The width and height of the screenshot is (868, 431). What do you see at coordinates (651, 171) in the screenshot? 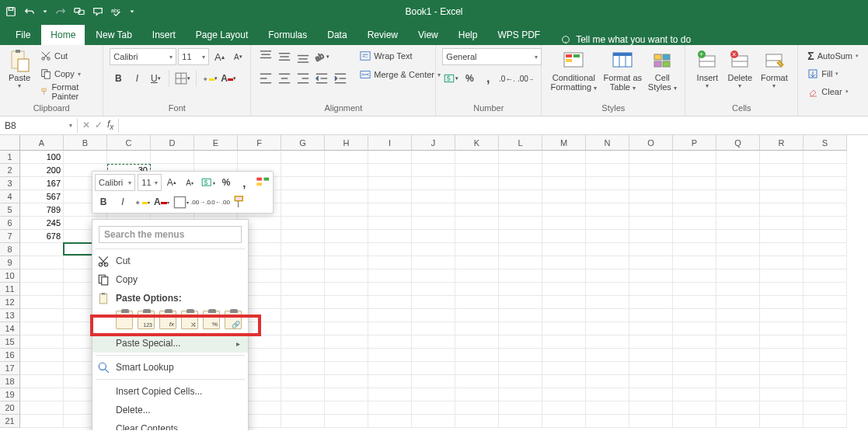
I see `cell-O2` at bounding box center [651, 171].